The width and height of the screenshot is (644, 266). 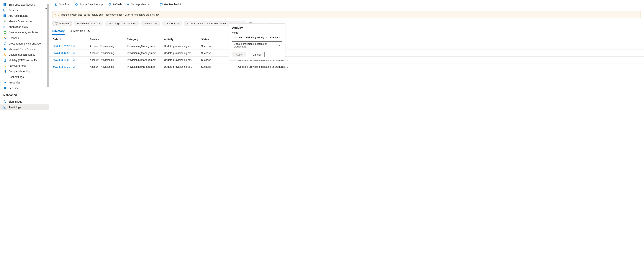 I want to click on sidebar-item-signin-logs: Sign-in logs, so click(x=24, y=102).